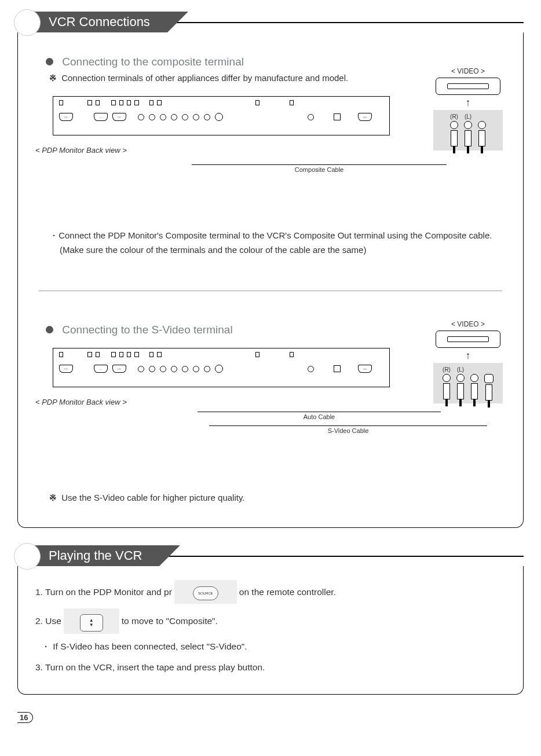 This screenshot has height=756, width=541. Describe the element at coordinates (81, 151) in the screenshot. I see `pdp-back-label: < PDP Monitor Back view >` at that location.